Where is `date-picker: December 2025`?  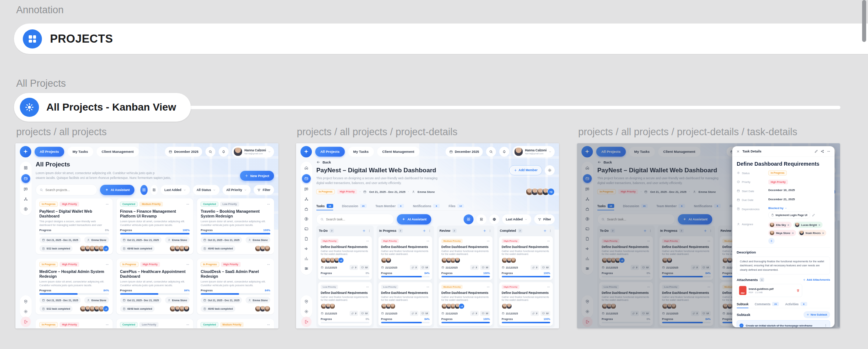
date-picker: December 2025 is located at coordinates (464, 152).